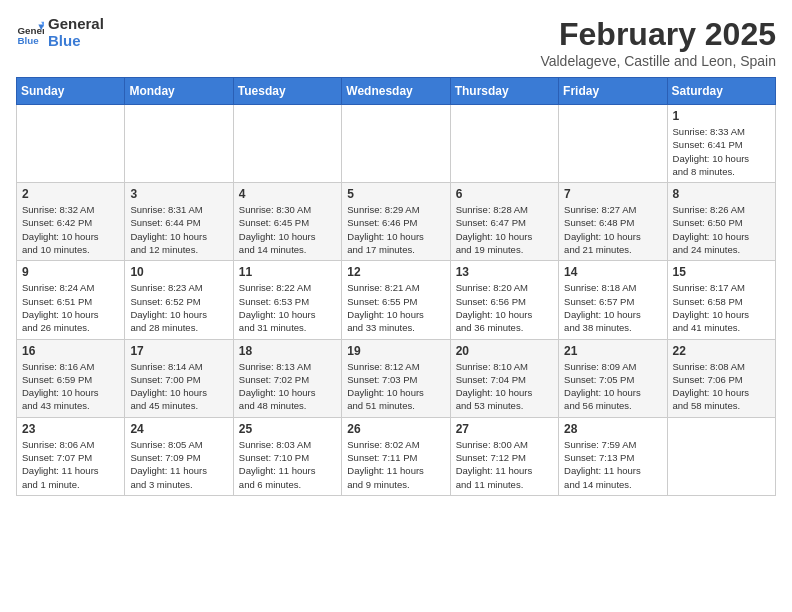  Describe the element at coordinates (179, 300) in the screenshot. I see `calendar-cell: 10Sunrise: 8:23 AM Sunset: 6:52 PM Dayli…` at that location.